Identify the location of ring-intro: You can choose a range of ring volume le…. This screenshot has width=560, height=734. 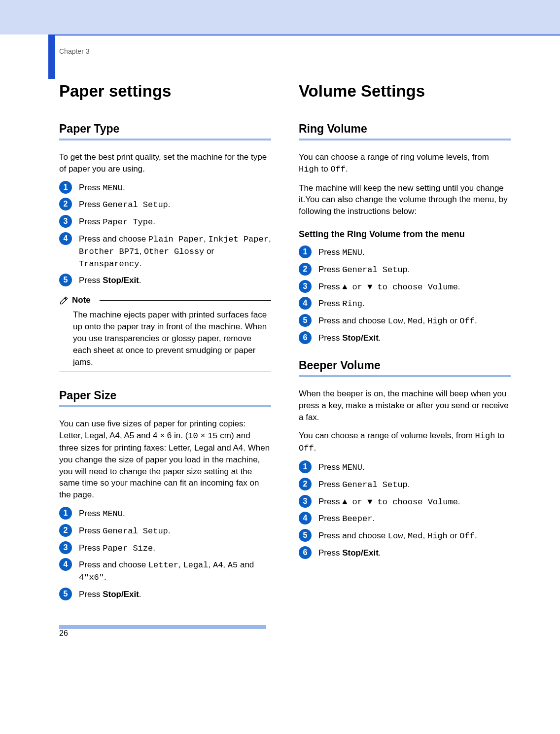
(405, 164).